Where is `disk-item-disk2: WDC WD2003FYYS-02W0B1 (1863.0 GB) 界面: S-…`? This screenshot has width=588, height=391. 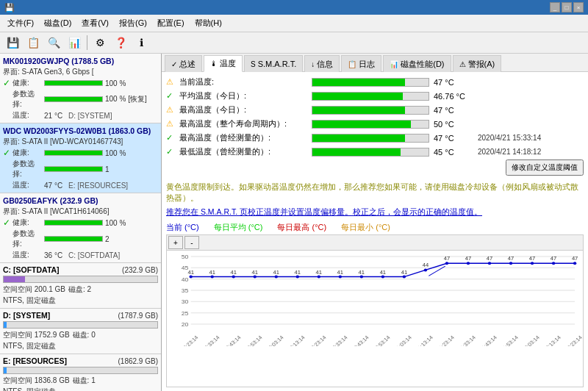
disk-item-disk2: WDC WD2003FYYS-02W0B1 (1863.0 GB) 界面: S-… is located at coordinates (81, 159).